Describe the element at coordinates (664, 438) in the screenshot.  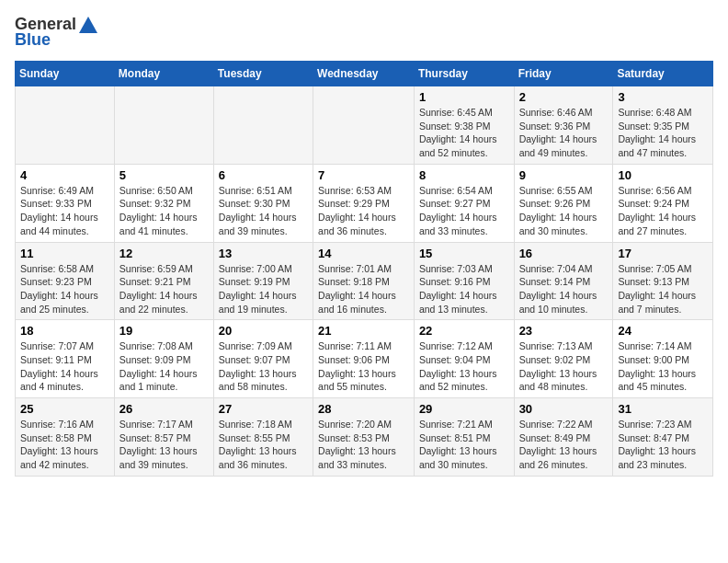
I see `calendar-cell: 31Sunrise: 7:23 AM Sunset: 8:47 PM Dayli…` at that location.